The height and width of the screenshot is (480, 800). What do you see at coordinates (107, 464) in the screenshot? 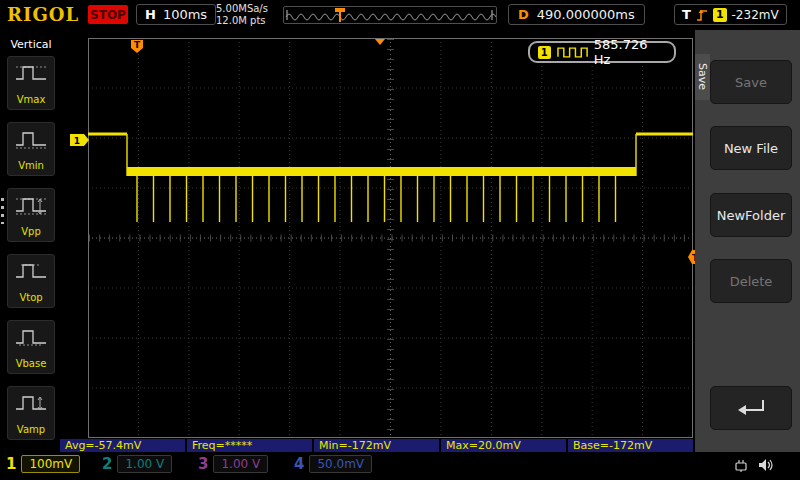
I see `channel-number: 2` at bounding box center [107, 464].